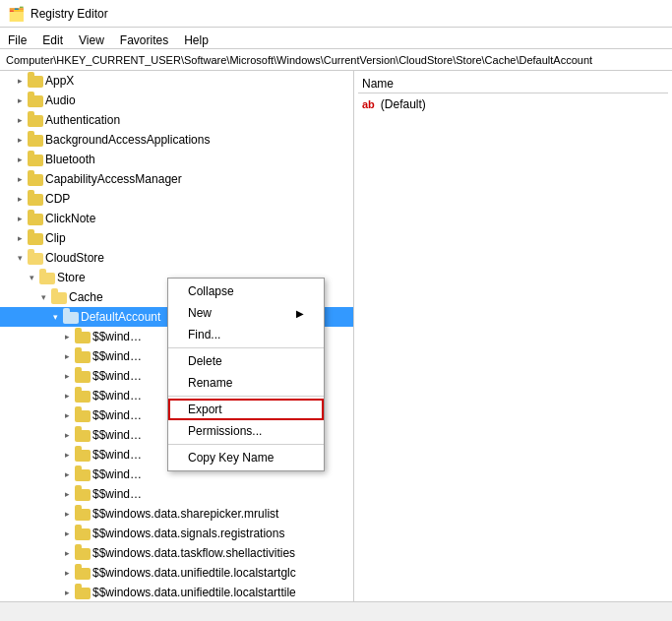 The width and height of the screenshot is (672, 621). I want to click on tree-label: $$windows.data.signals.registrations, so click(189, 533).